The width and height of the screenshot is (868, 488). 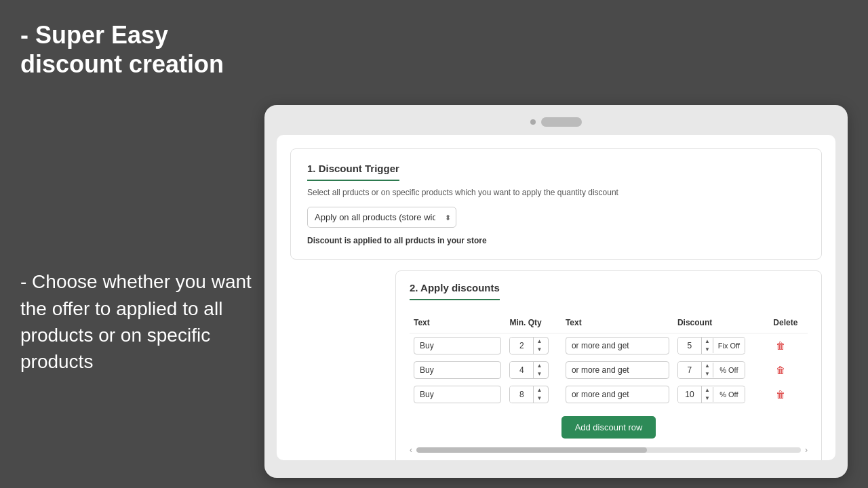 I want to click on section1-note: Discount is applied to all prducts in yo…, so click(x=556, y=241).